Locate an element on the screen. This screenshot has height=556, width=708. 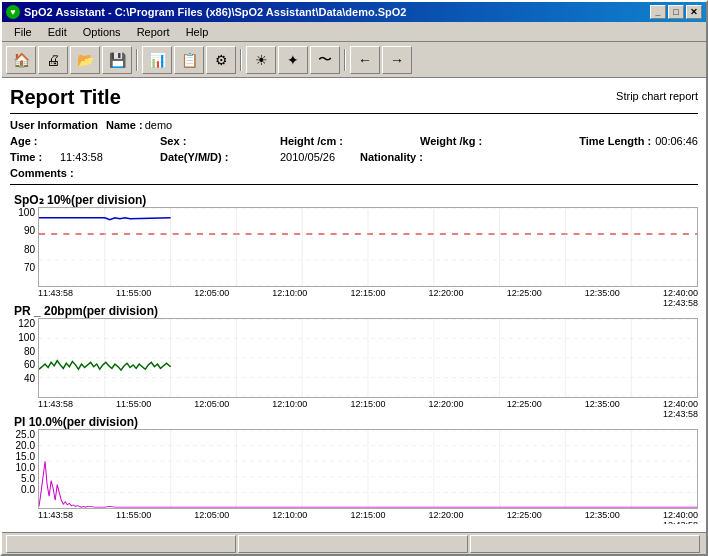
user-info-label: User Information is located at coordinates (54, 125).